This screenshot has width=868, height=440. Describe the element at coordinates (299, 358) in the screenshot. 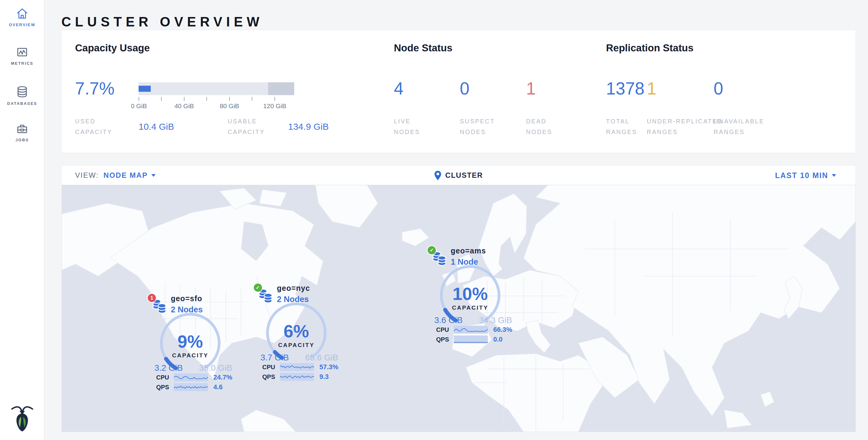

I see `capacity-values: 3.7 GiB 65.6 GiB` at that location.